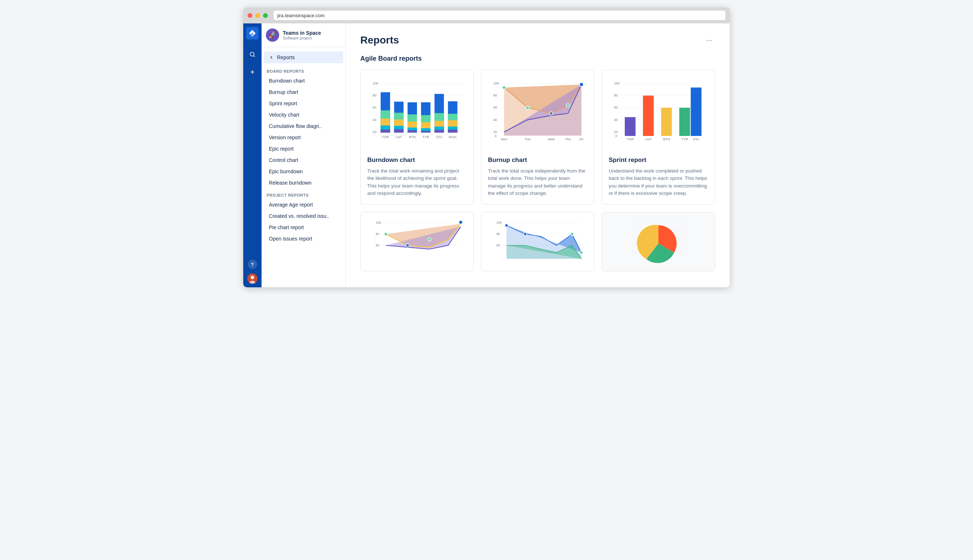 This screenshot has height=560, width=973. Describe the element at coordinates (303, 92) in the screenshot. I see `sidebar-item-burnup: Burnup chart` at that location.